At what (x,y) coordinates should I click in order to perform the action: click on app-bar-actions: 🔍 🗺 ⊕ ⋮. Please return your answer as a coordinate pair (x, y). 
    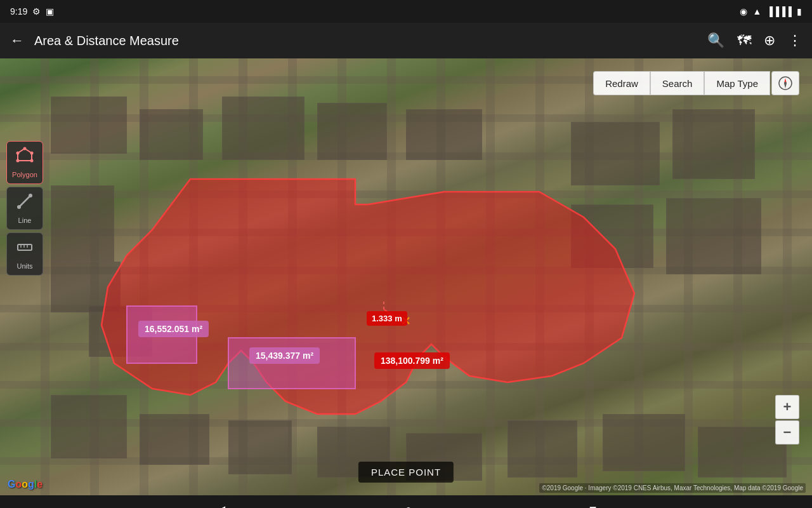
    Looking at the image, I should click on (755, 41).